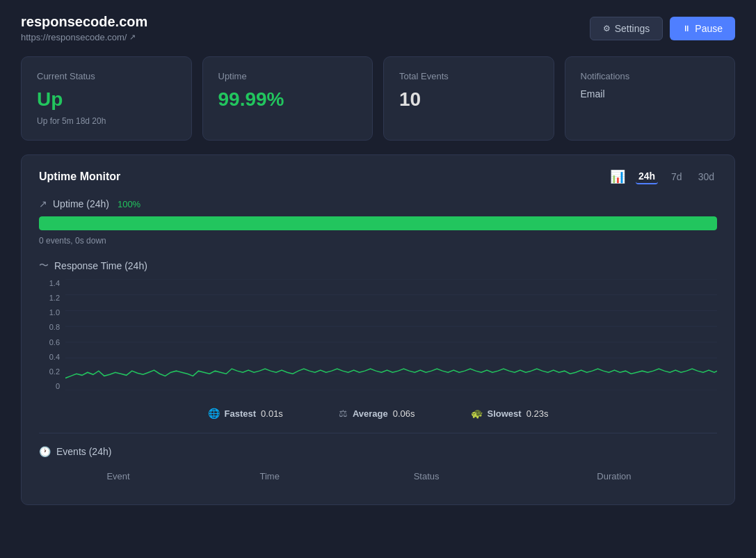  Describe the element at coordinates (288, 77) in the screenshot. I see `card-label-uptime: Uptime` at that location.